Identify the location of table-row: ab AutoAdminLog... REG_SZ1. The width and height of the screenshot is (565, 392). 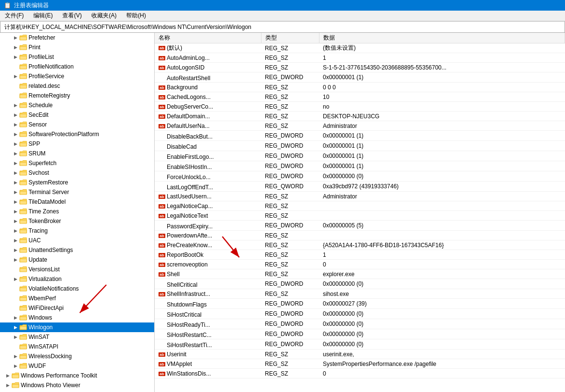
(360, 58).